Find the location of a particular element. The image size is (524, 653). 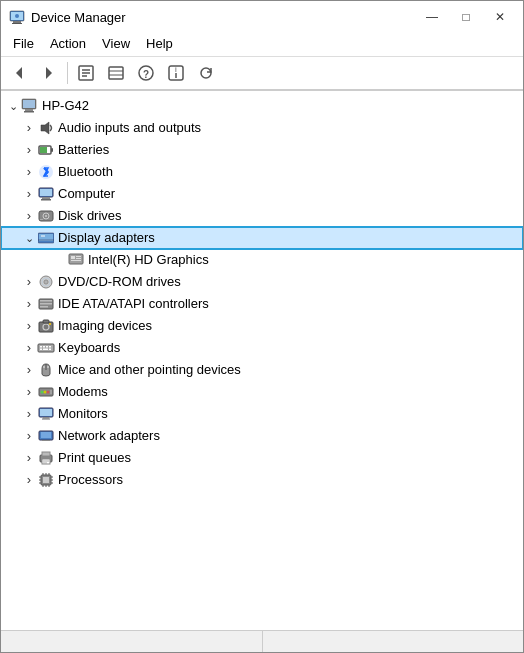

menu-action: Action is located at coordinates (68, 44).